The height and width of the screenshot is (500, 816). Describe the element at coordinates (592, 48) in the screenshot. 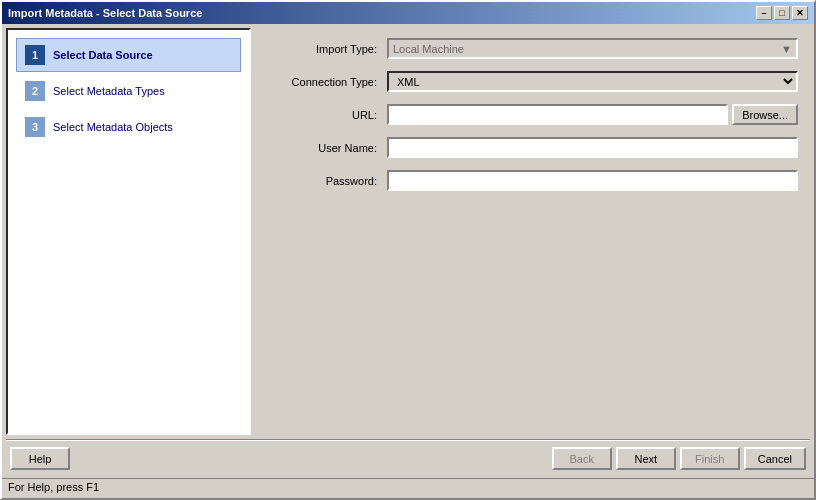

I see `import-type-control: Local Machine ▼` at that location.